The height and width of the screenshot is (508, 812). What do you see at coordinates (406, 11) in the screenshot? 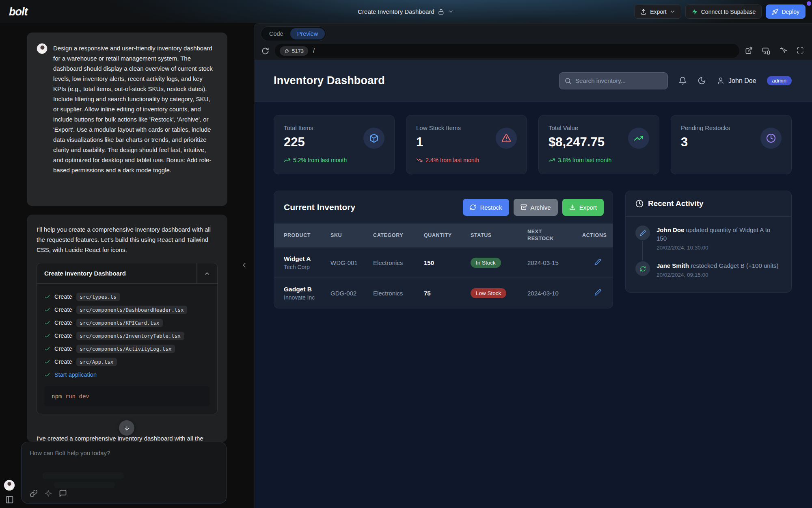
I see `top-bar: bolt Create Inventory Dashboard Export C…` at bounding box center [406, 11].